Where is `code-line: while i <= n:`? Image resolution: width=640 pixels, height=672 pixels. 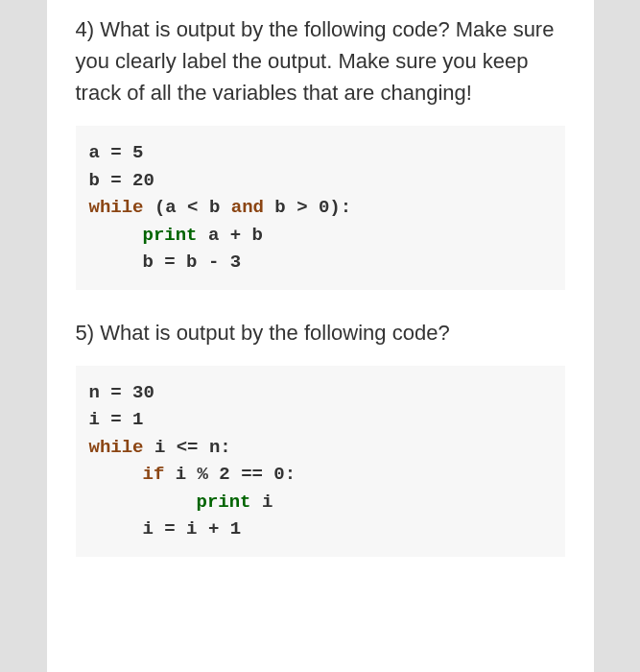 code-line: while i <= n: is located at coordinates (320, 447).